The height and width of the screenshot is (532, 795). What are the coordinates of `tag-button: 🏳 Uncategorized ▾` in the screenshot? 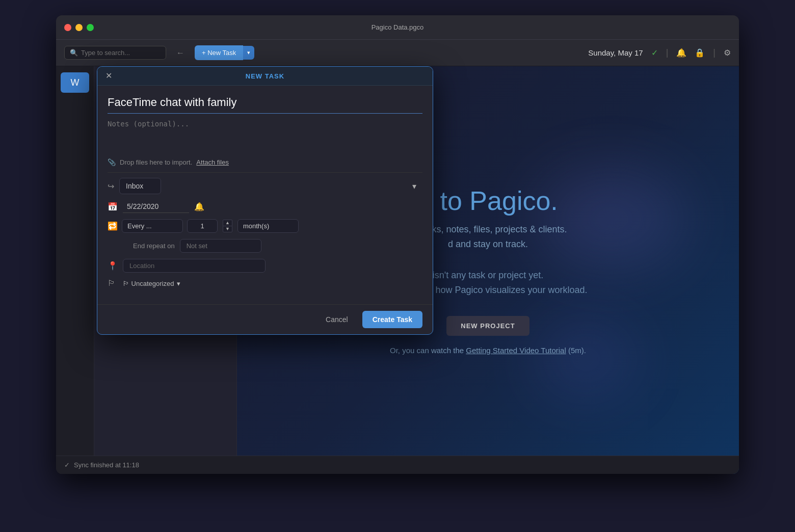 It's located at (152, 283).